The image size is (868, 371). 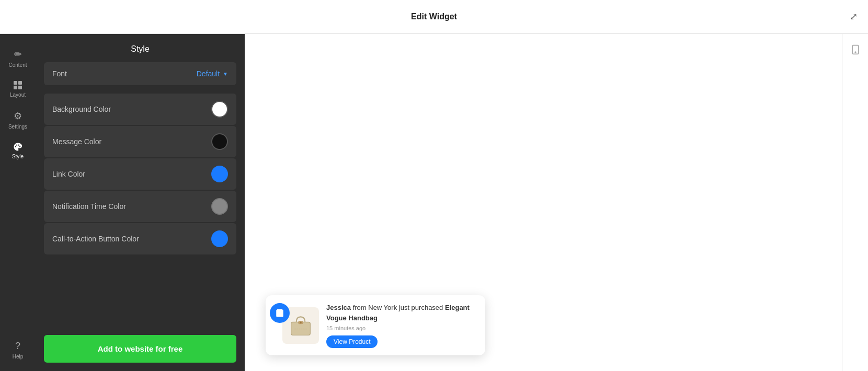 I want to click on message-color-label: Message Color, so click(x=77, y=142).